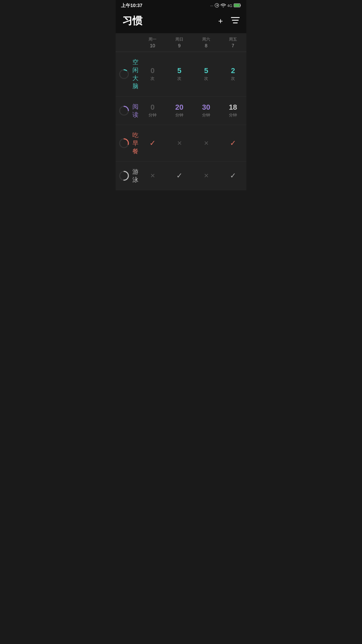  Describe the element at coordinates (226, 6) in the screenshot. I see `status-icons: ··· 4G` at that location.